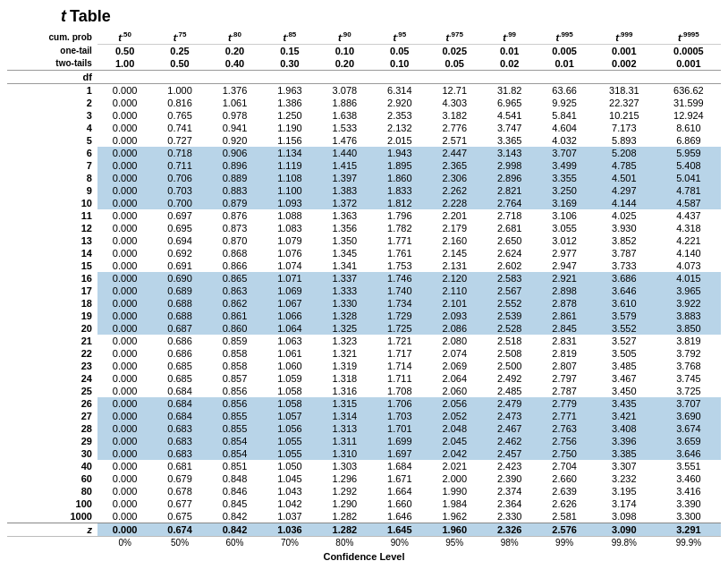 Image resolution: width=728 pixels, height=578 pixels. What do you see at coordinates (454, 37) in the screenshot?
I see `col-t975: t.975` at bounding box center [454, 37].